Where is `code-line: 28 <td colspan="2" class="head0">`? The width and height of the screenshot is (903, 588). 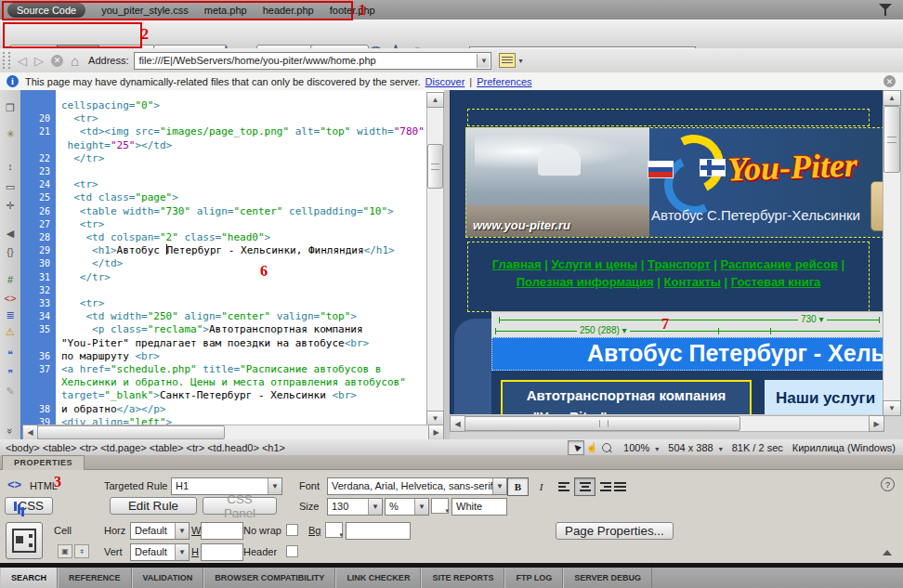 code-line: 28 <td colspan="2" class="head0"> is located at coordinates (229, 238).